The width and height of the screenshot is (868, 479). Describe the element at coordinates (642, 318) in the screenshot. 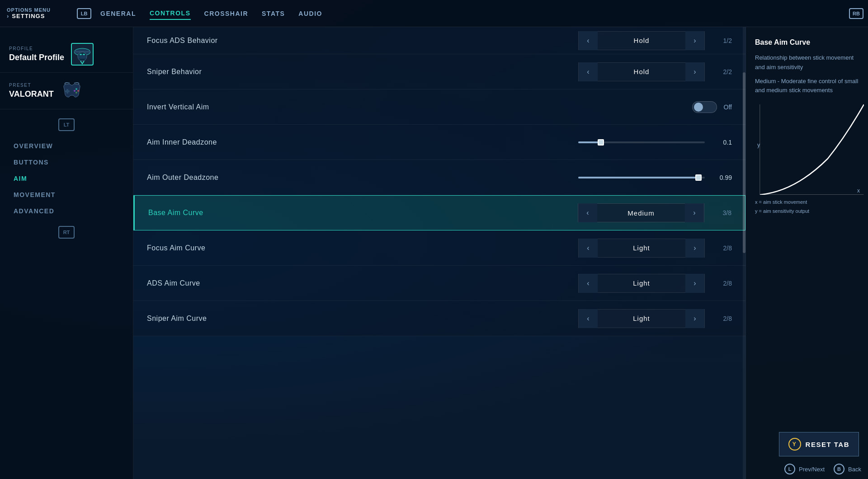

I see `sniper-aim-curve-value: Light` at that location.